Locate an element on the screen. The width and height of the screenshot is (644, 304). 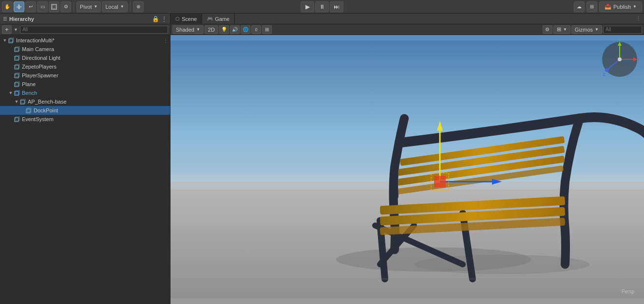
hierarchy-item-main-camera: Main Camera is located at coordinates (85, 49).